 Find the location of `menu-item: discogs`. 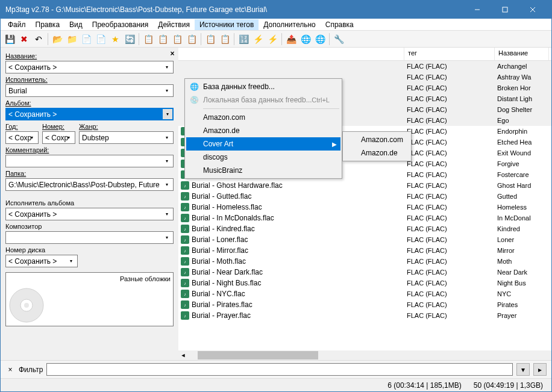

menu-item: discogs is located at coordinates (263, 157).